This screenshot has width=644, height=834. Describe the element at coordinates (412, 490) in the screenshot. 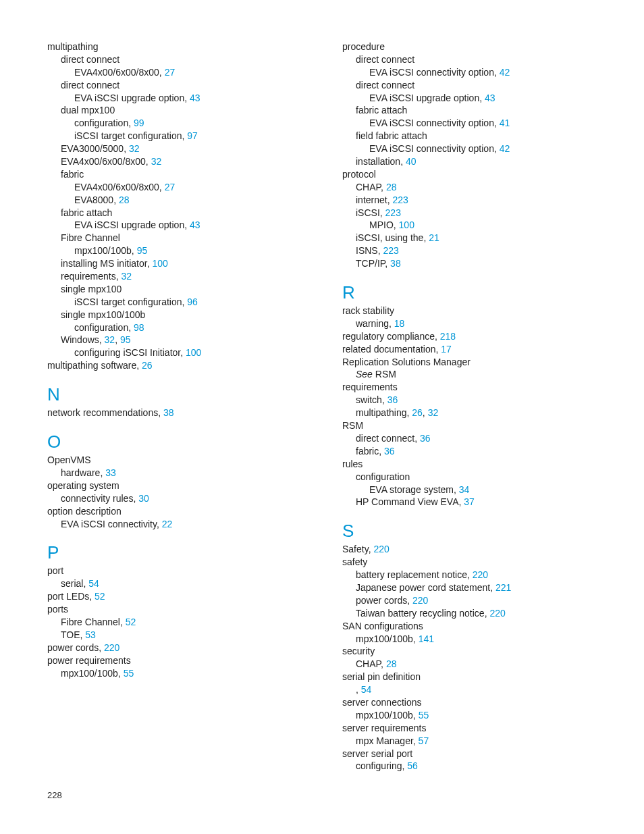

I see `index-entry-text: EVA storage system` at that location.